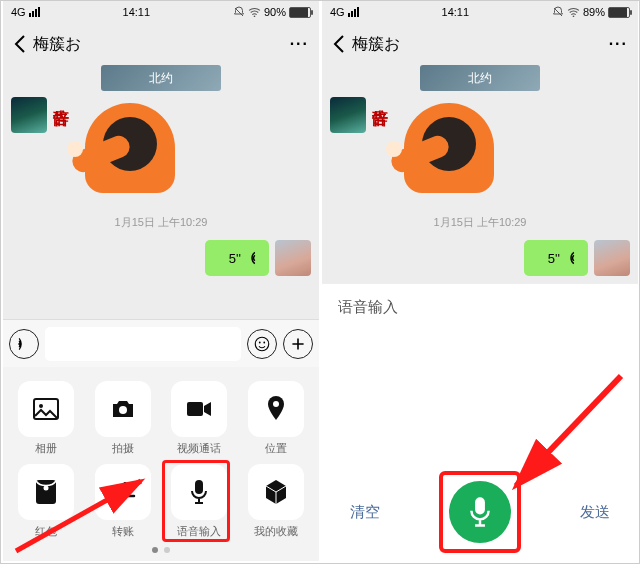 This screenshot has width=640, height=564. I want to click on attach-transfer: 转账, so click(124, 502).